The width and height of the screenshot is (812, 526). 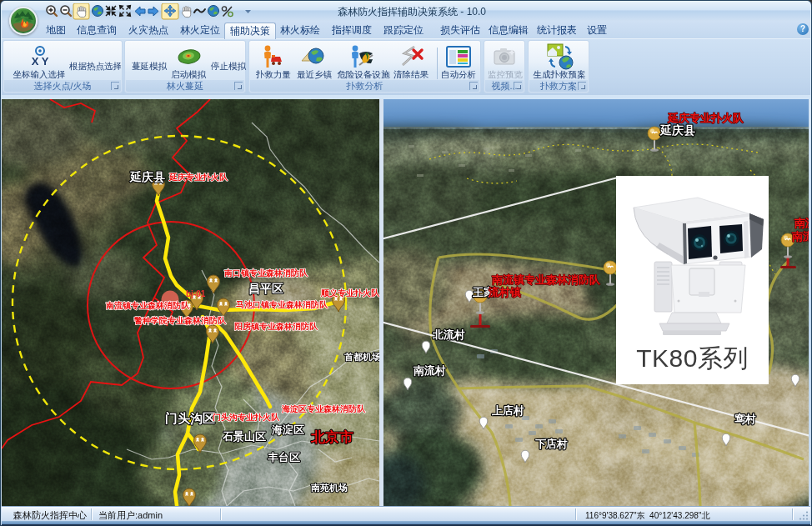 What do you see at coordinates (196, 293) in the screenshot?
I see `svg-text: bj-01` at bounding box center [196, 293].